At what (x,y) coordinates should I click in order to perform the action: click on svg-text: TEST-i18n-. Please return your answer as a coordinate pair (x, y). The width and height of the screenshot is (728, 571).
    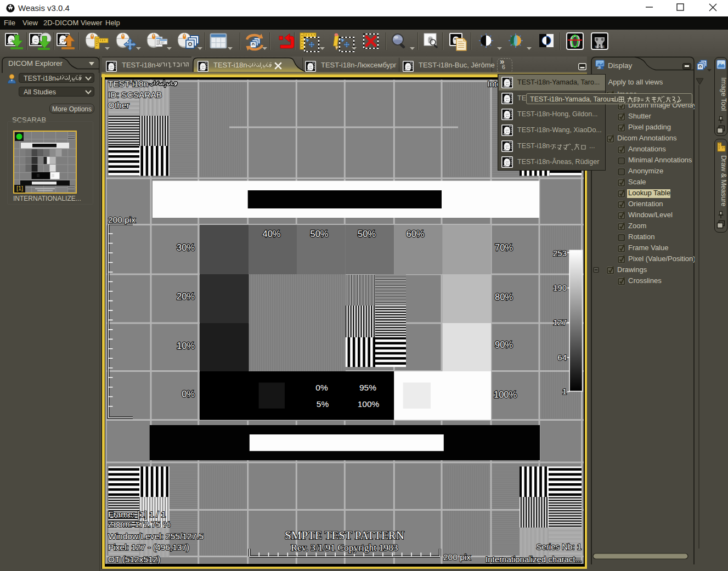
    Looking at the image, I should click on (129, 84).